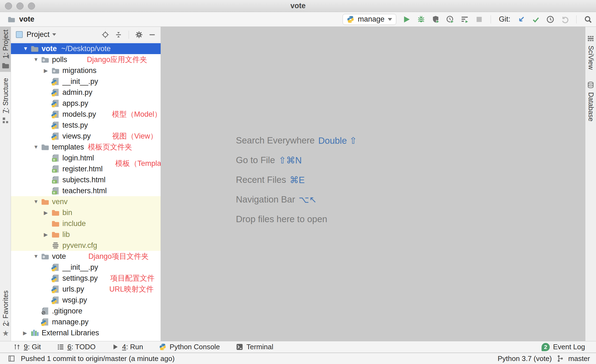 Image resolution: width=596 pixels, height=364 pixels. Describe the element at coordinates (78, 158) in the screenshot. I see `tree-item-label: login.html` at that location.